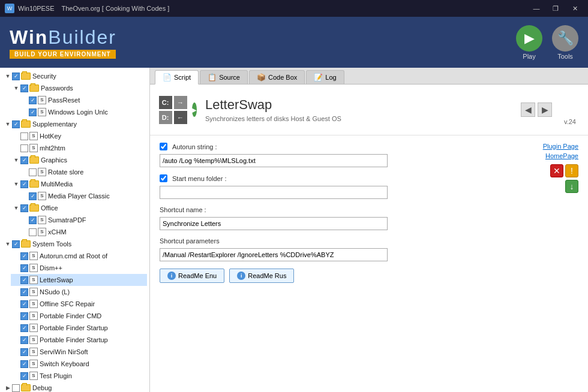 The height and width of the screenshot is (392, 588). I want to click on info-icon-rus: i, so click(241, 276).